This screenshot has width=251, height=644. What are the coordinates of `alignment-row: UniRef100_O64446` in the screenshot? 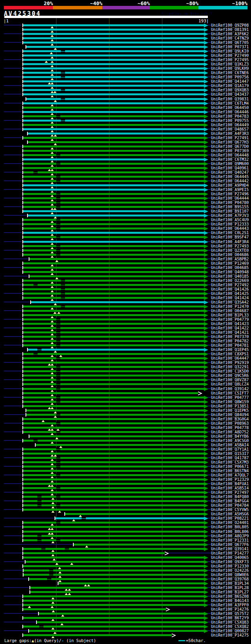 It's located at (126, 112).